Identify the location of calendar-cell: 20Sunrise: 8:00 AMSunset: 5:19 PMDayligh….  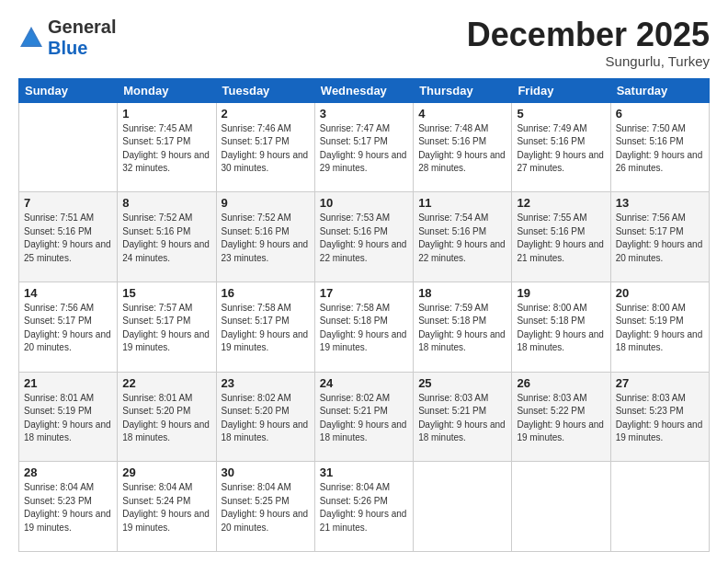
(660, 327).